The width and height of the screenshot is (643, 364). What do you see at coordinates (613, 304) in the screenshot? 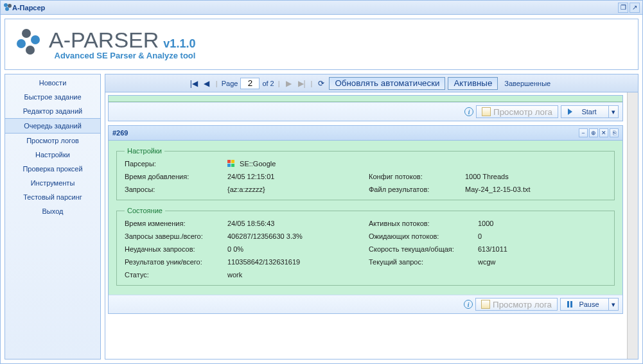
I see `pause-dropdown-arrow: ▾` at bounding box center [613, 304].